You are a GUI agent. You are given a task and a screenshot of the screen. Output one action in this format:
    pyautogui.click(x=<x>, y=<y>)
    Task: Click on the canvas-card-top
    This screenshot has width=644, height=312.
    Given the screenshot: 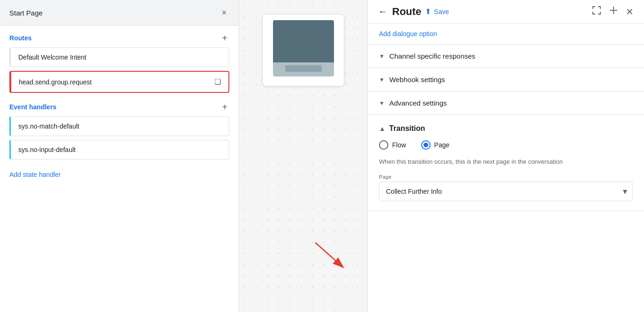 What is the action you would take?
    pyautogui.click(x=303, y=41)
    